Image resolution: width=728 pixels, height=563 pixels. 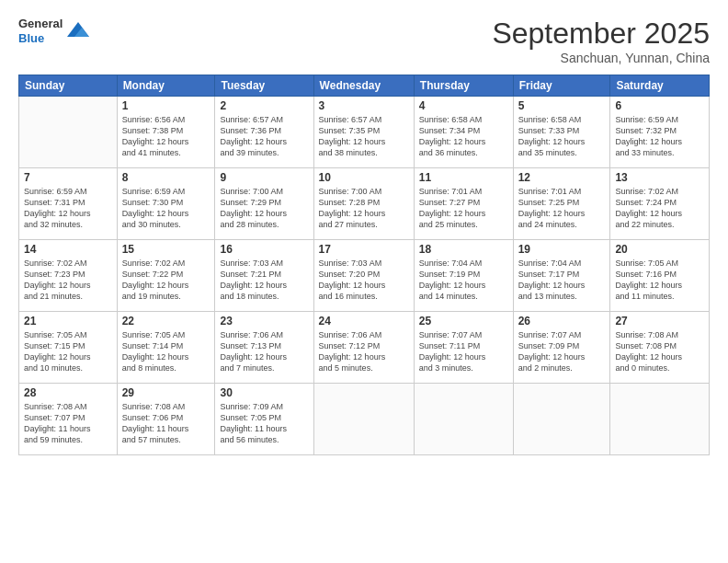 What do you see at coordinates (166, 280) in the screenshot?
I see `day-info: Sunrise: 7:02 AM Sunset: 7:22 PM Dayligh…` at bounding box center [166, 280].